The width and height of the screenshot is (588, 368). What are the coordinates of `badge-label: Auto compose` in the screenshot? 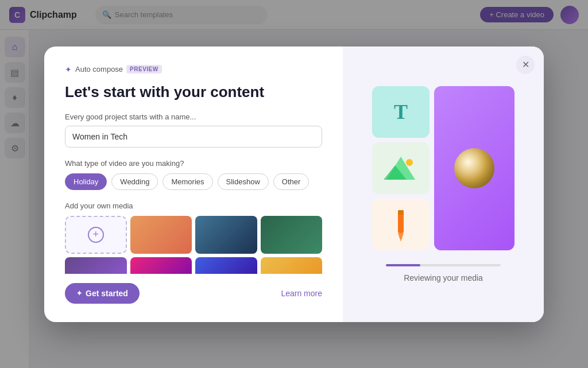 It's located at (99, 69).